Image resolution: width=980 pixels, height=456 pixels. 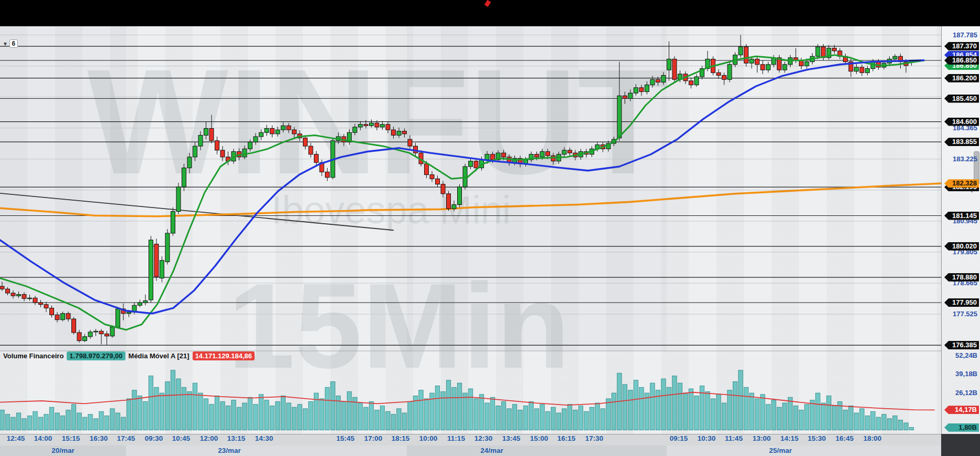 I want to click on date-session-band, so click(x=536, y=451).